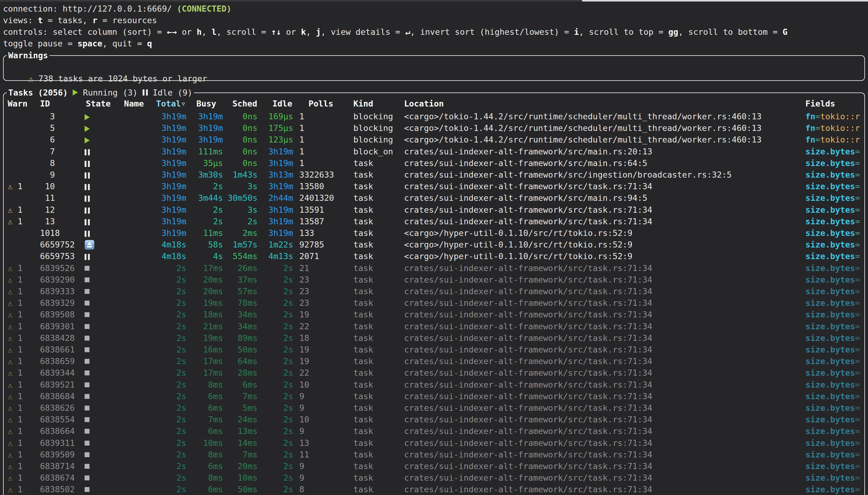 Image resolution: width=868 pixels, height=495 pixels. I want to click on warning-count: 1, so click(18, 314).